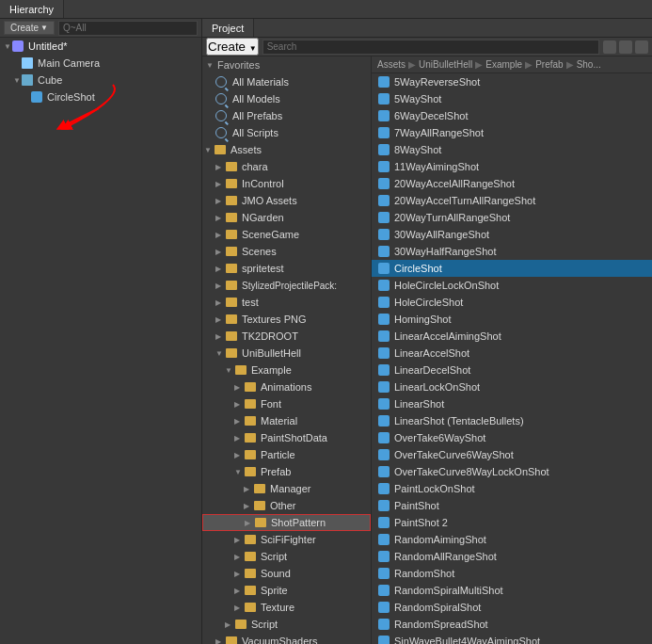 Image resolution: width=652 pixels, height=644 pixels. What do you see at coordinates (286, 99) in the screenshot?
I see `fav-all-models: All Models` at bounding box center [286, 99].